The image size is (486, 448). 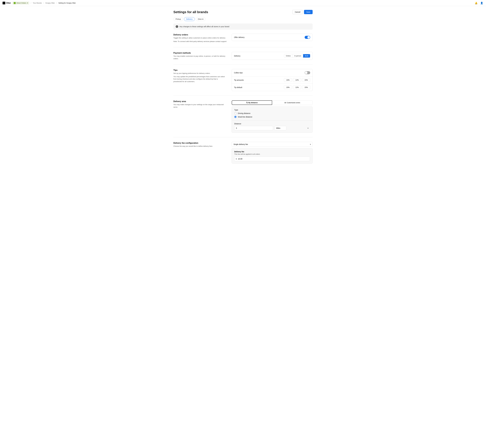 What do you see at coordinates (272, 144) in the screenshot?
I see `fee-type-select-wrap: Single delivery fee Tiered delivery fee` at bounding box center [272, 144].